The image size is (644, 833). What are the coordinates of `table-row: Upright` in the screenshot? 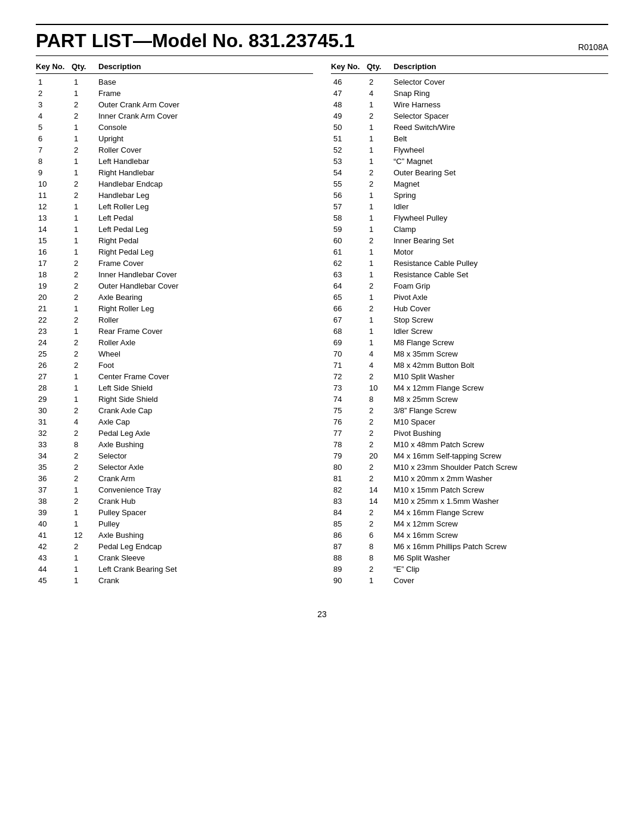 It's located at (206, 138).